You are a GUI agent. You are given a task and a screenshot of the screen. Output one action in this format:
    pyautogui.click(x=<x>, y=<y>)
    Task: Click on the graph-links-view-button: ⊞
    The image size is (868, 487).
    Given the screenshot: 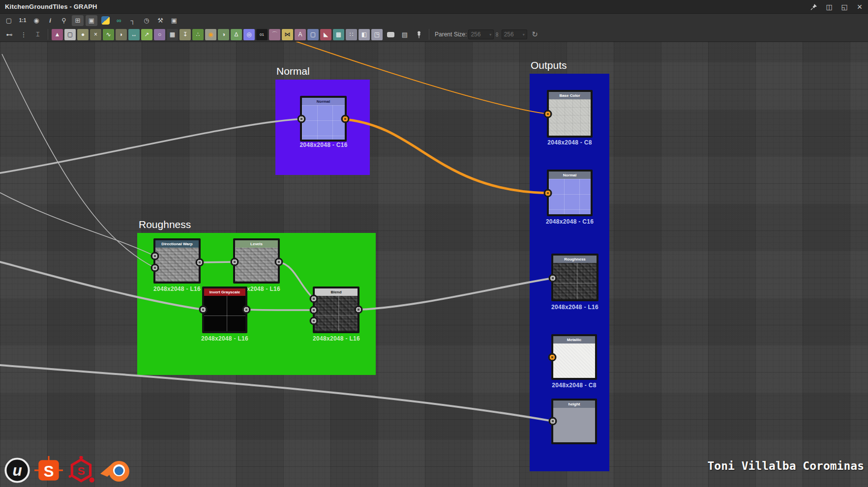 What is the action you would take?
    pyautogui.click(x=78, y=21)
    